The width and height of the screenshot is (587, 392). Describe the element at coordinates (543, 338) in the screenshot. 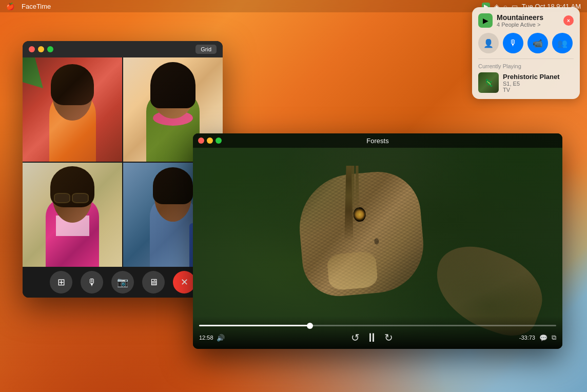

I see `subtitles-button: 💬` at that location.